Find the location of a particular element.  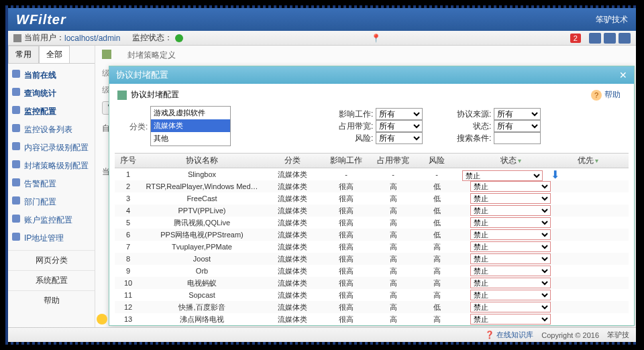

dialog-subtitle: 协议封堵配置 is located at coordinates (155, 95).